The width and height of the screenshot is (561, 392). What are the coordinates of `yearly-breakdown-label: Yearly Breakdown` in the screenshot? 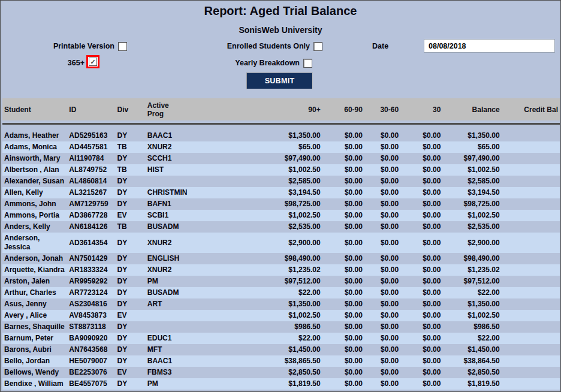 It's located at (240, 63).